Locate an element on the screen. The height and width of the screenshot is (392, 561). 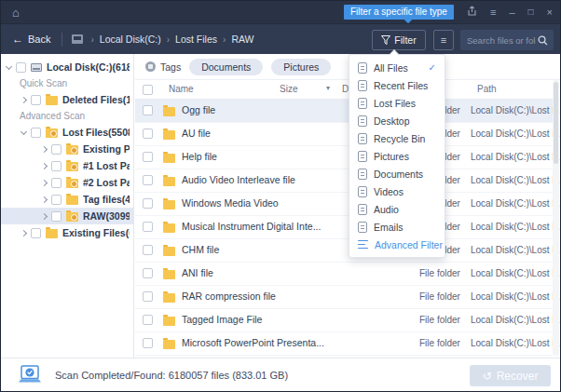
sidebar-item-deleted-files: Deleted Files(12... is located at coordinates (67, 100).